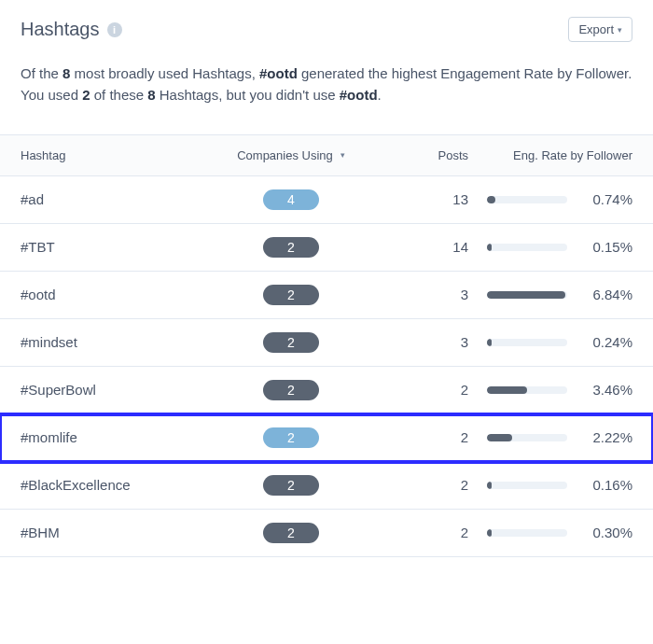  Describe the element at coordinates (114, 437) in the screenshot. I see `hashtag-cell: #momlife` at that location.